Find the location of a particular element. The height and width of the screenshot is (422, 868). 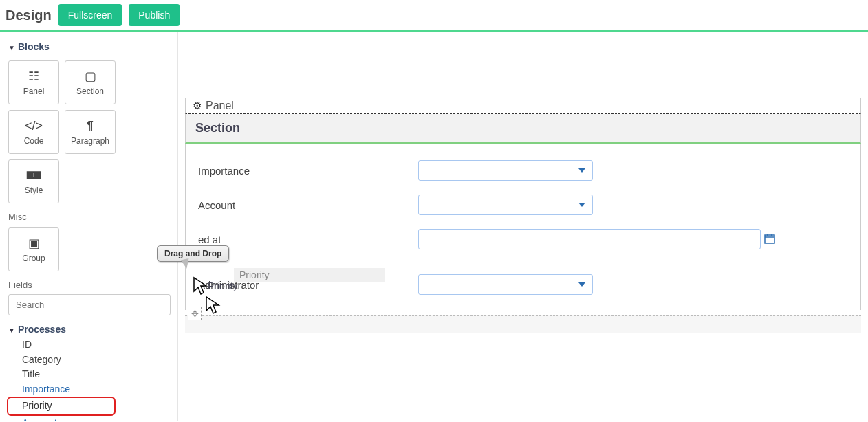

block-label: Style is located at coordinates (34, 190).